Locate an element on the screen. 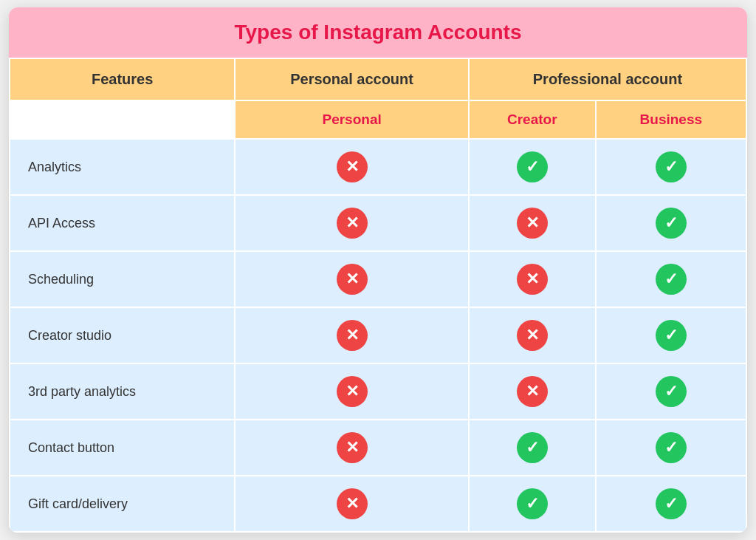  header-row-subtypes: Personal Creator Business is located at coordinates (378, 120).